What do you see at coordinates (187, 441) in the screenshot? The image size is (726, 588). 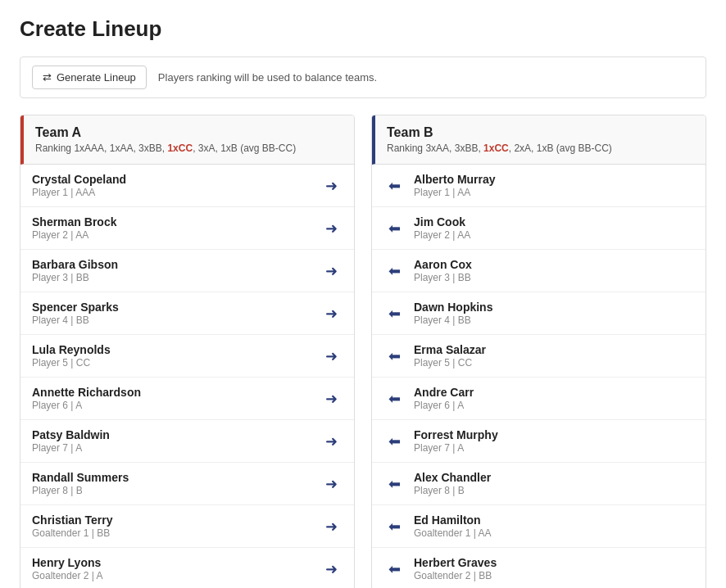 I see `team-a-player-row: Patsy Baldwin Player 7 | A ➜` at bounding box center [187, 441].